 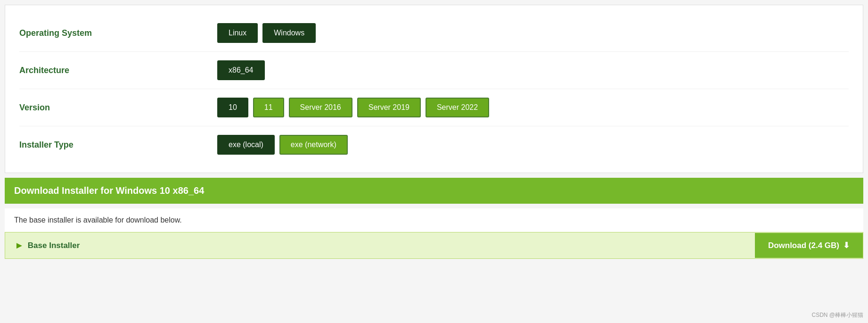 What do you see at coordinates (809, 245) in the screenshot?
I see `download-button: Download (2.4 GB) ⬇` at bounding box center [809, 245].